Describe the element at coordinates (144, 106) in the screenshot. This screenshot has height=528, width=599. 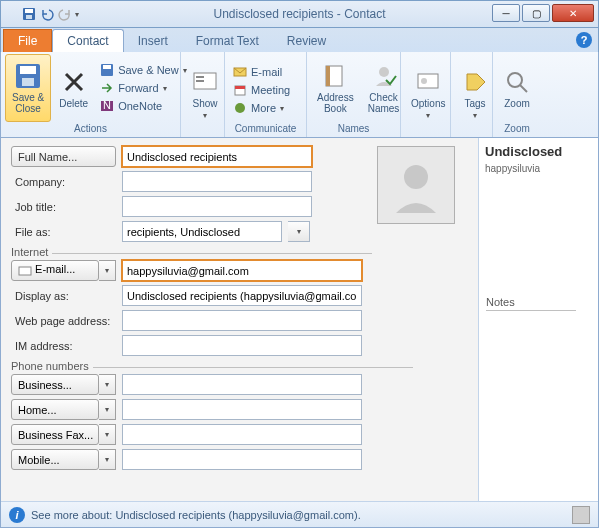
I see `onenote-button: NOneNote` at that location.